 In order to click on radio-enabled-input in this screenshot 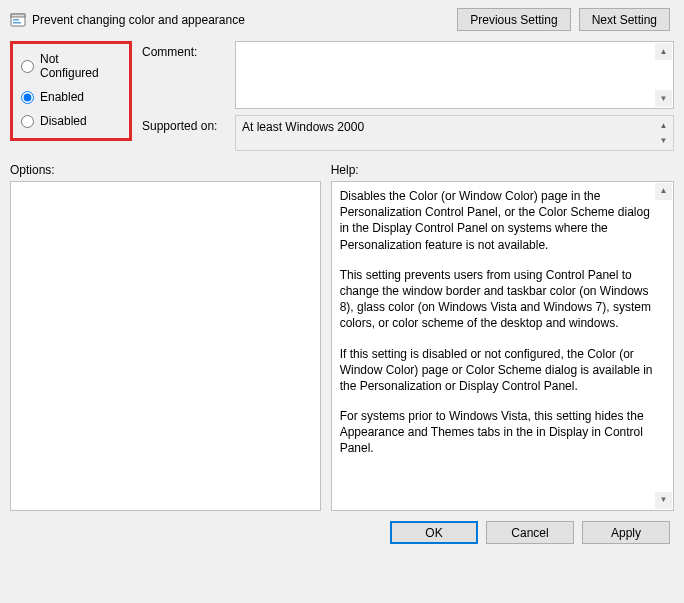, I will do `click(28, 98)`.